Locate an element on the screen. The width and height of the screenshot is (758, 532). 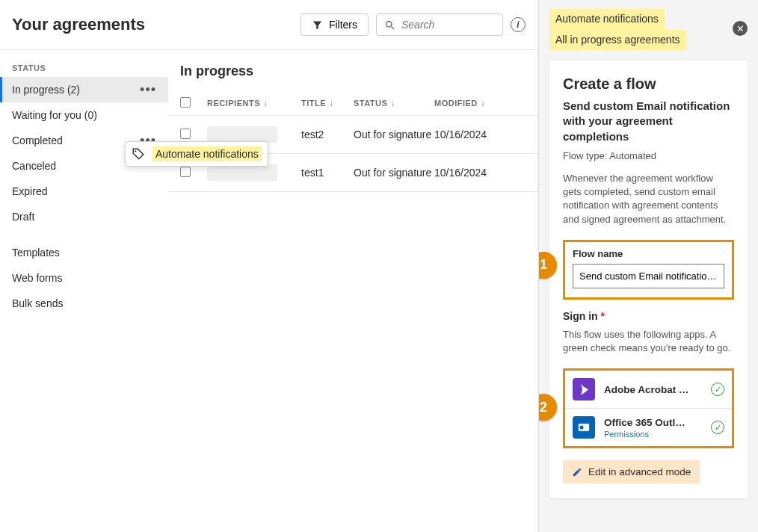
annotation-callout-1: 1 is located at coordinates (547, 265).